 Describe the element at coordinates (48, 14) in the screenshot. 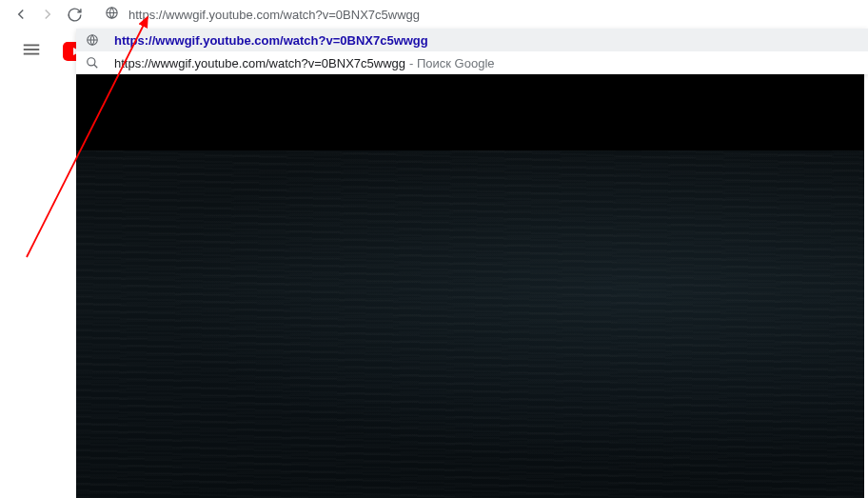

I see `forward-button` at that location.